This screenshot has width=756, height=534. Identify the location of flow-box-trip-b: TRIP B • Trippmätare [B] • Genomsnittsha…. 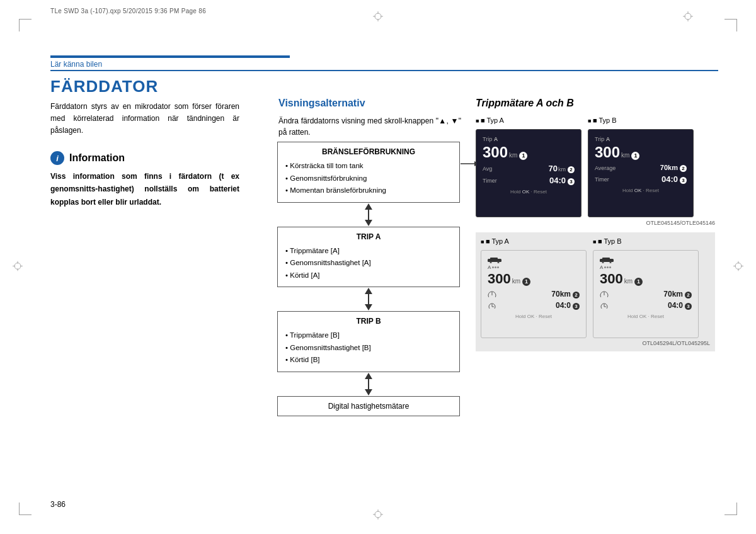
(369, 341).